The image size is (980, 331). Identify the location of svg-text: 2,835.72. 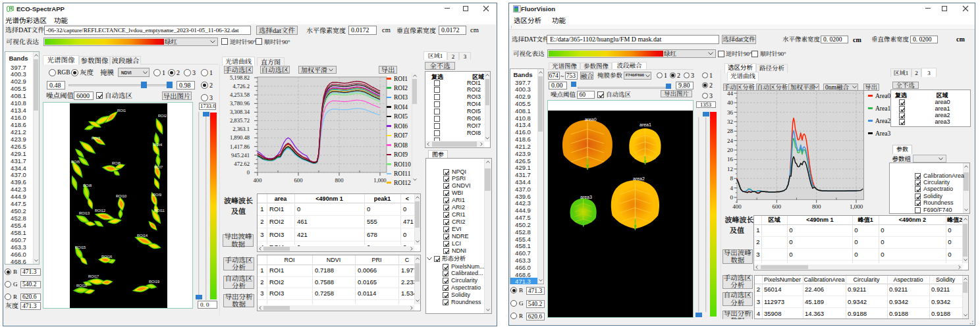
(240, 120).